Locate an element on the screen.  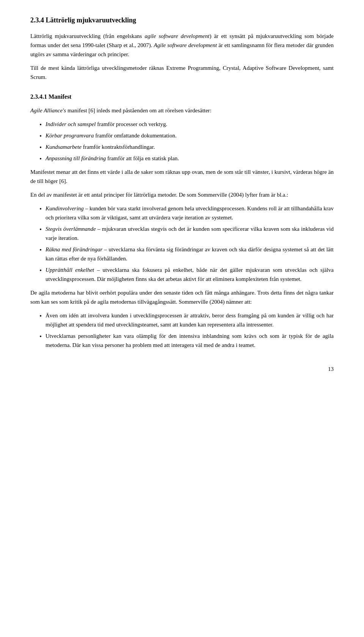
page-number: 13 is located at coordinates (182, 369).